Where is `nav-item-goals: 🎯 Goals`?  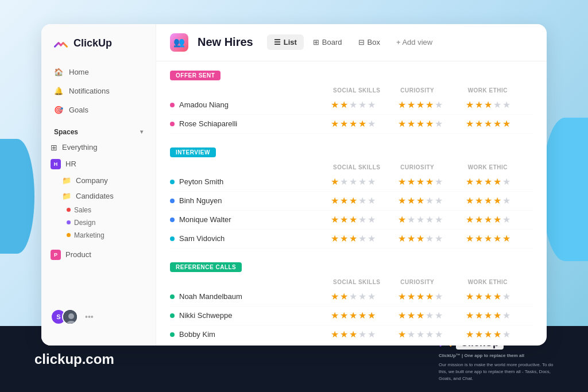 nav-item-goals: 🎯 Goals is located at coordinates (99, 110).